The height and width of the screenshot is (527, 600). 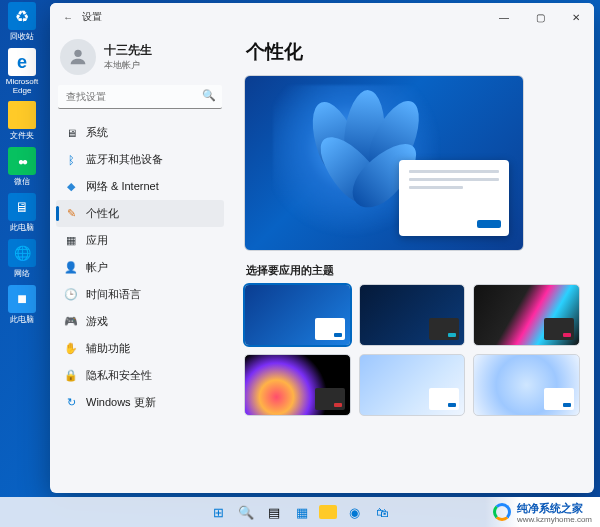 I want to click on search-input, so click(x=140, y=97).